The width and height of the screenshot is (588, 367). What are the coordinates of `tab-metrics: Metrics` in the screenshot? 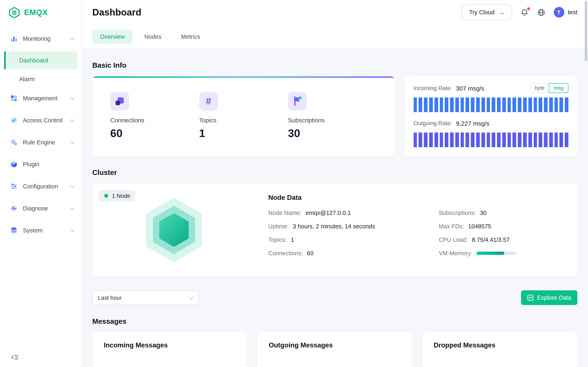 It's located at (190, 36).